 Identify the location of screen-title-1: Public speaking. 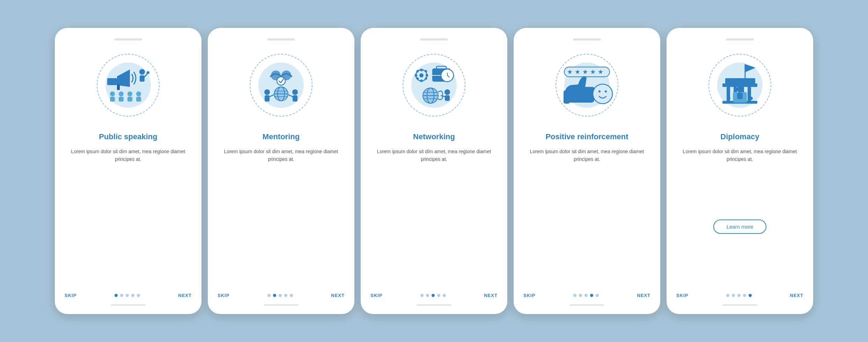
(128, 137).